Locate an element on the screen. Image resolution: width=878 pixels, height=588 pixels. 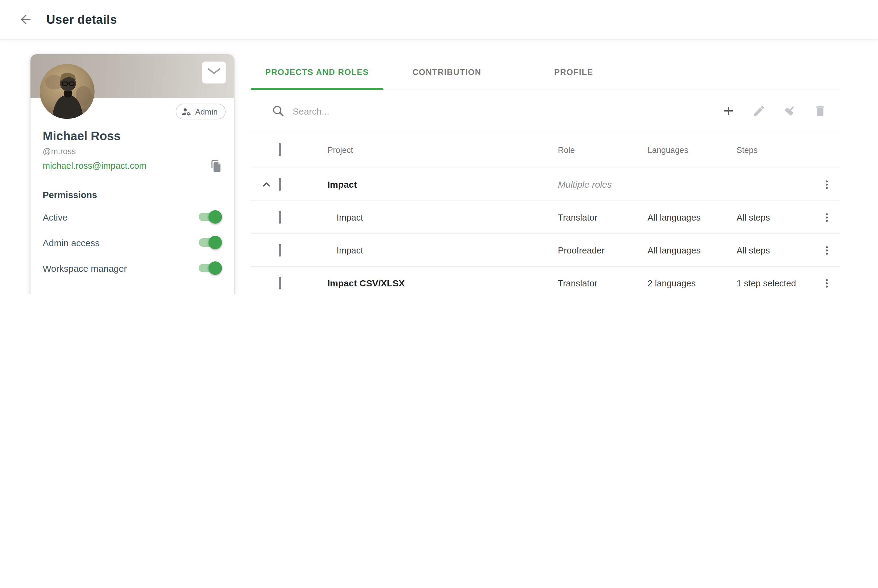
permission-label: Admin access is located at coordinates (71, 243).